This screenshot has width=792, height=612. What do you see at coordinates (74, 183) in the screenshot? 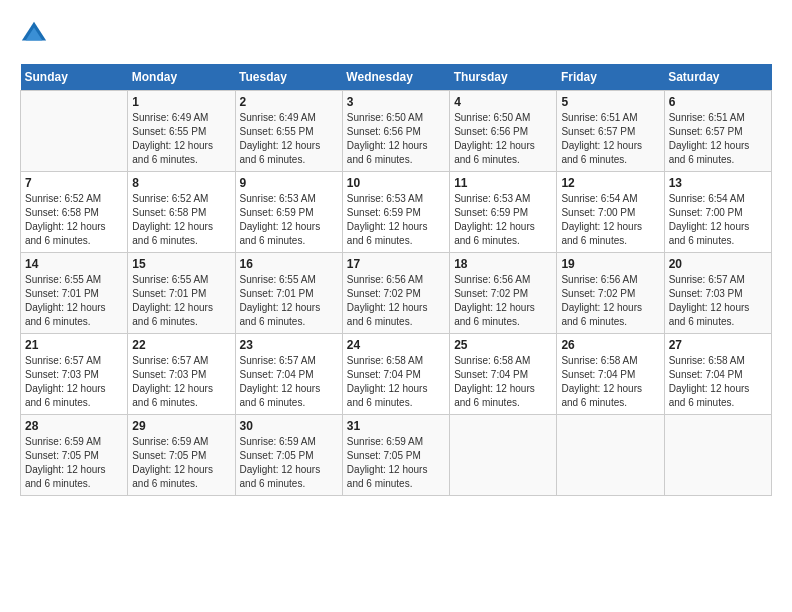
I see `day-number: 7` at bounding box center [74, 183].